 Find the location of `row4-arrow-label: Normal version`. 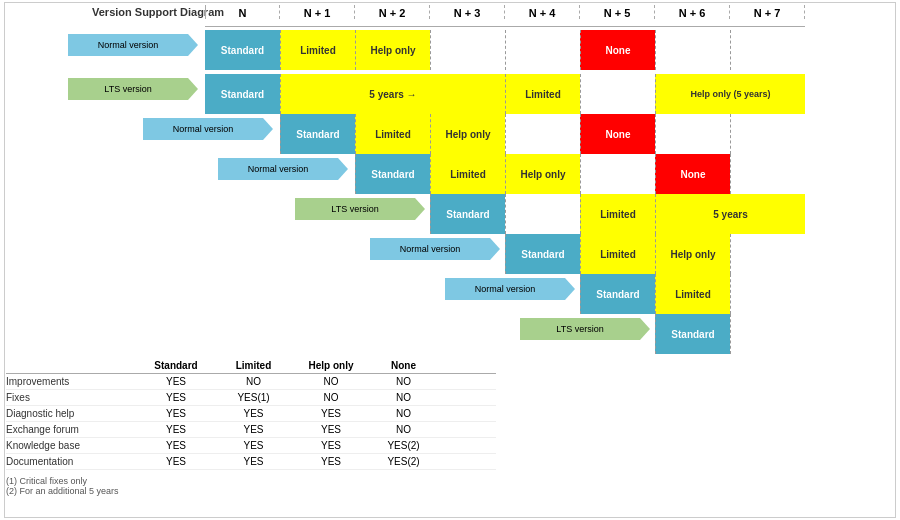

row4-arrow-label: Normal version is located at coordinates (278, 169).